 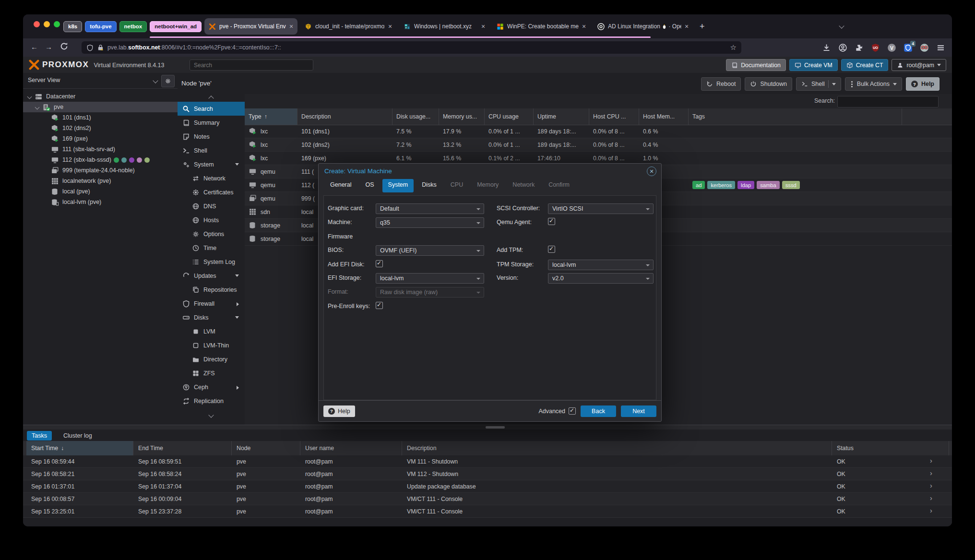 I want to click on tab-group-tofu-pve: tofu-pve, so click(x=101, y=27).